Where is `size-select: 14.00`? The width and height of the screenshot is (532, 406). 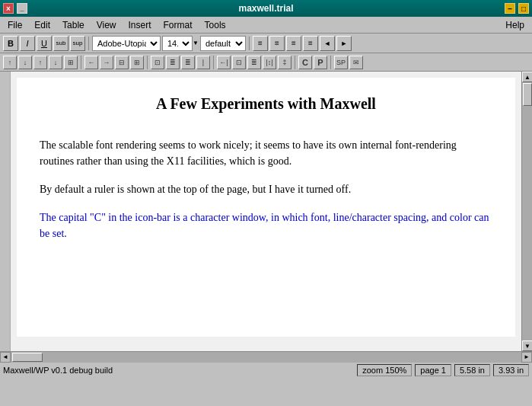
size-select: 14.00 is located at coordinates (177, 43).